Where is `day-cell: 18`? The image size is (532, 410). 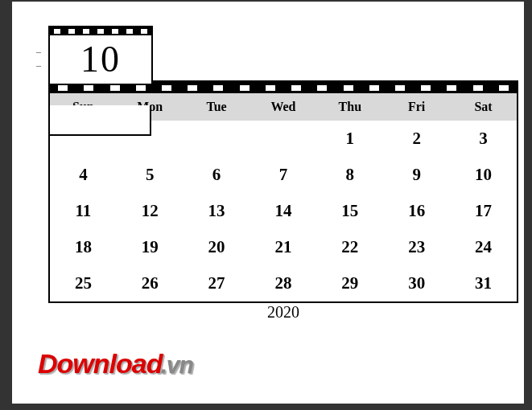
day-cell: 18 is located at coordinates (84, 248).